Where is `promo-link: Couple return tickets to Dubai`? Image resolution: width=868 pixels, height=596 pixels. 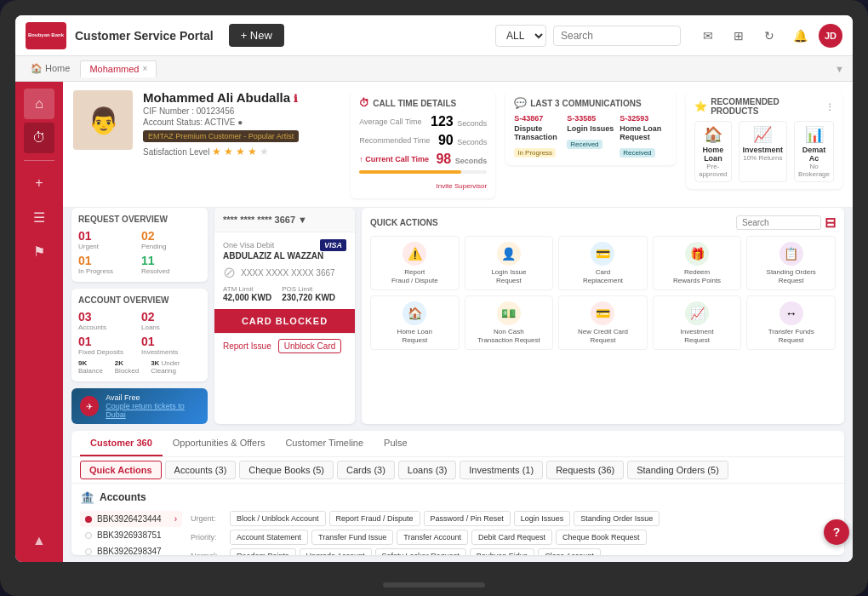
promo-link: Couple return tickets to Dubai is located at coordinates (152, 410).